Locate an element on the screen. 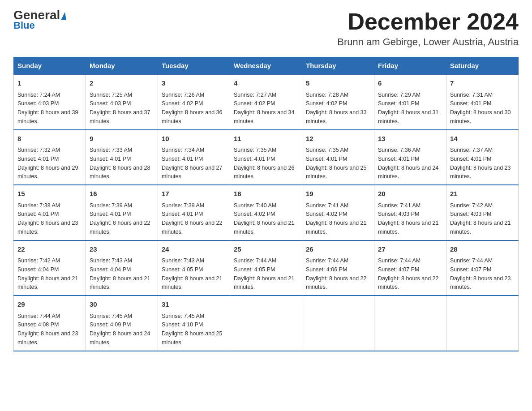 Image resolution: width=532 pixels, height=411 pixels. day-number: 7 is located at coordinates (482, 83).